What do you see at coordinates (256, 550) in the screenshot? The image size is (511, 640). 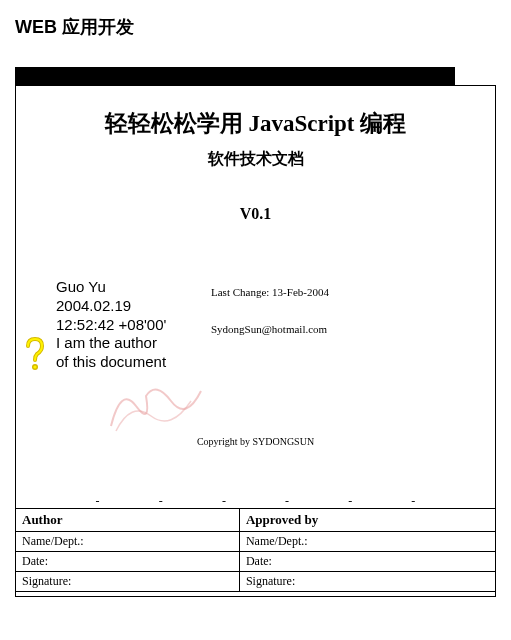 I see `signature-table: Author Approved by Name/Dept.: Name/Dept…` at bounding box center [256, 550].